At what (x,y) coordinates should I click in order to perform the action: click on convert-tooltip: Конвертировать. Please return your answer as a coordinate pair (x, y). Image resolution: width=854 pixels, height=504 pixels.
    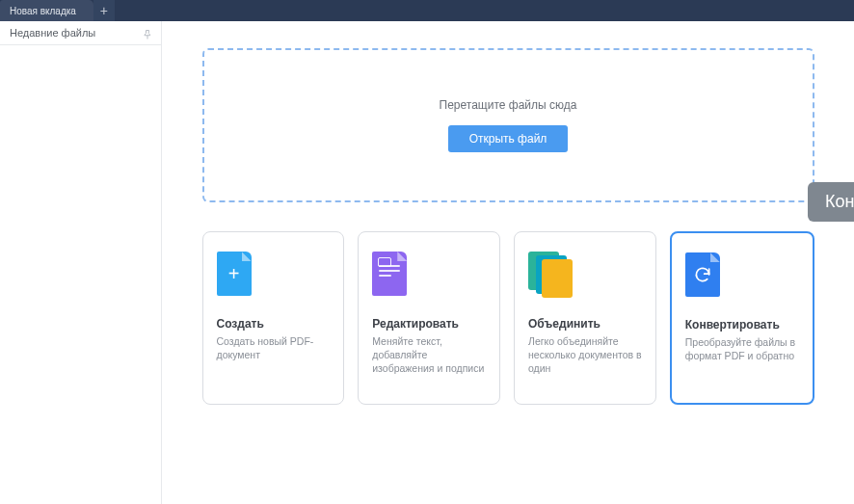
    Looking at the image, I should click on (831, 202).